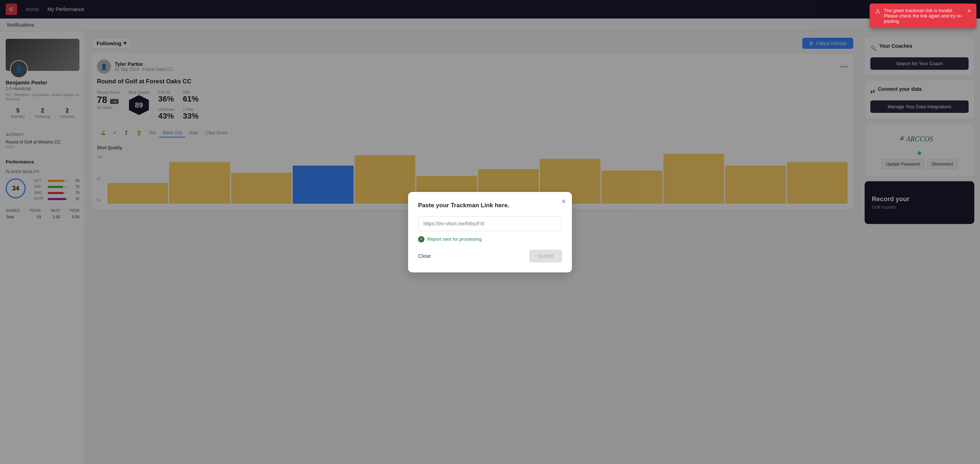  What do you see at coordinates (546, 256) in the screenshot?
I see `modal-submit-button: Submit` at bounding box center [546, 256].